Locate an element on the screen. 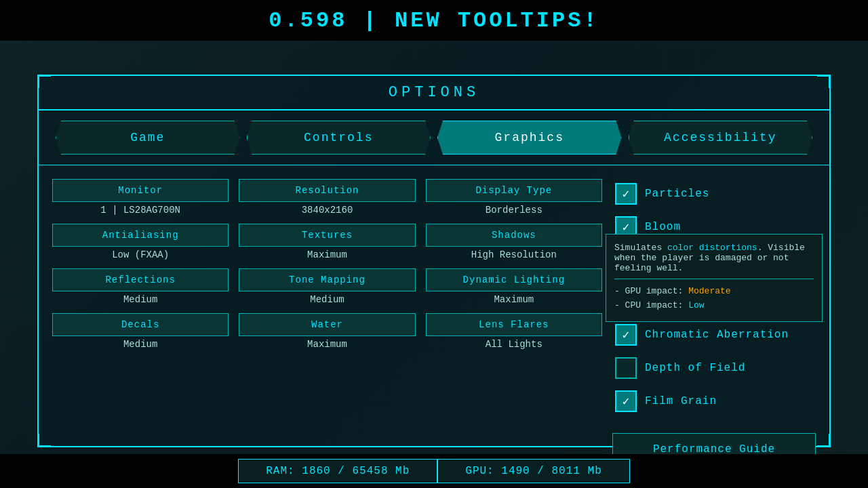 The height and width of the screenshot is (488, 868). setting-tone-mapping-label: Tone Mapping is located at coordinates (327, 280).